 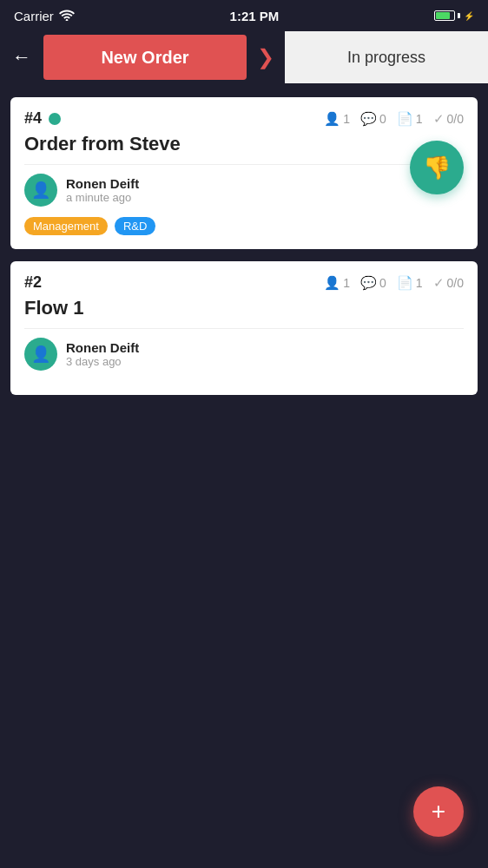 I want to click on battery-indicator: ⚡, so click(x=454, y=16).